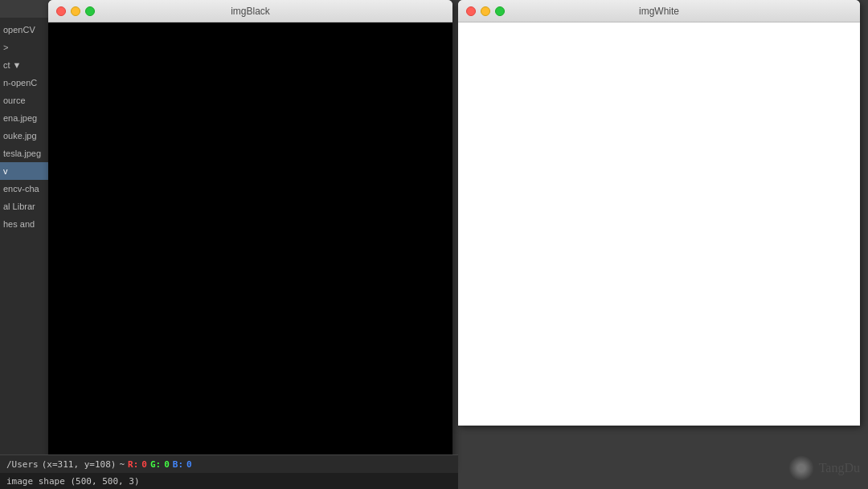 Image resolution: width=868 pixels, height=489 pixels. I want to click on terminal-shape-text: image shape (500, 500, 3), so click(73, 482).